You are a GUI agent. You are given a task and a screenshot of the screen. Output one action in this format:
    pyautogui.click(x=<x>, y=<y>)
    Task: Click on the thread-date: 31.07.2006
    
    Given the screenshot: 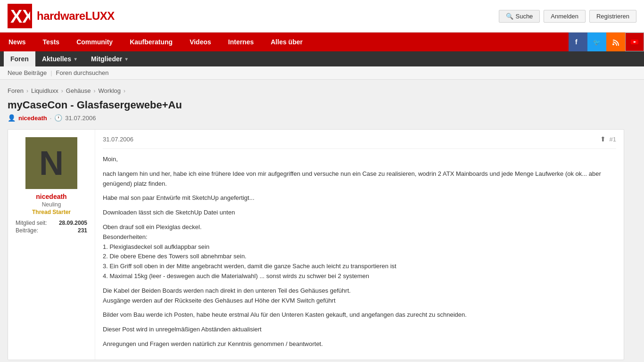 What is the action you would take?
    pyautogui.click(x=80, y=118)
    